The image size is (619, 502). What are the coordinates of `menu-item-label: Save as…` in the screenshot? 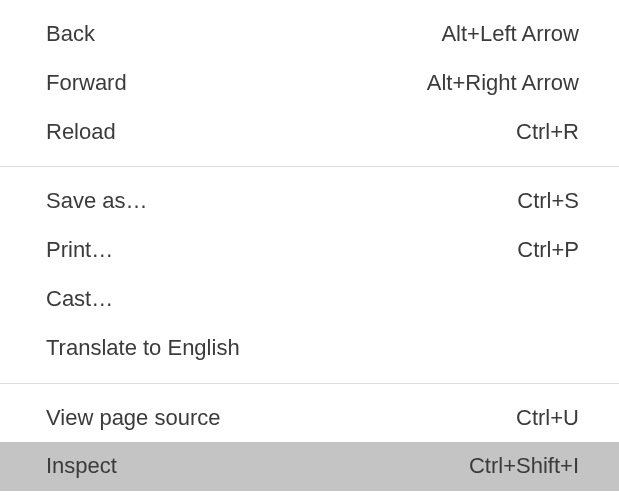 It's located at (97, 202).